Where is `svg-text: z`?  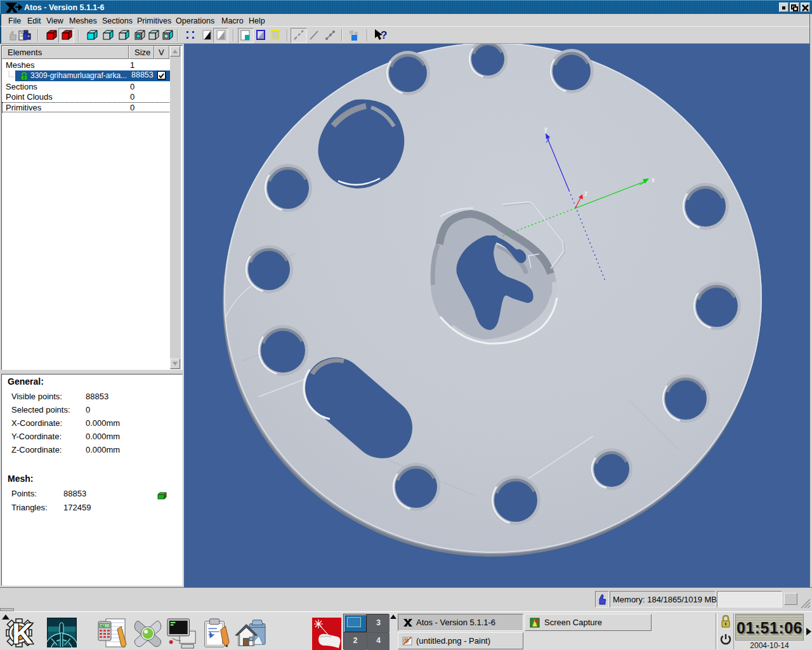
svg-text: z is located at coordinates (586, 193).